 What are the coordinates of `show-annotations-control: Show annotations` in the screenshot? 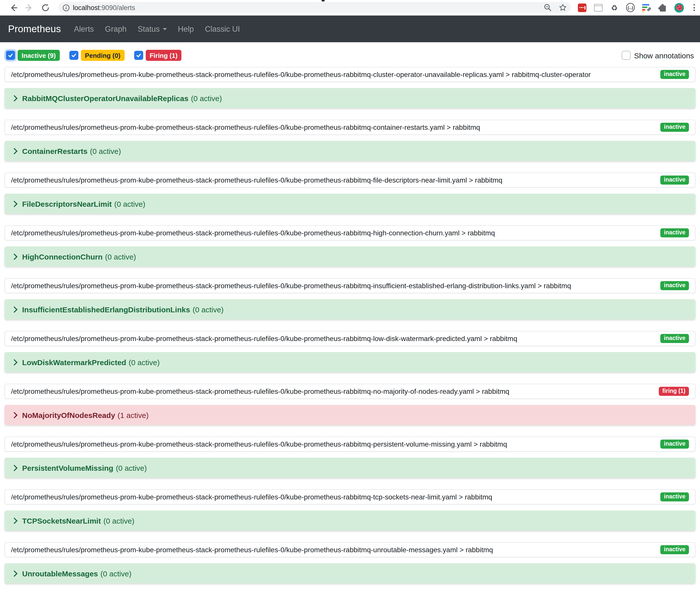 It's located at (657, 55).